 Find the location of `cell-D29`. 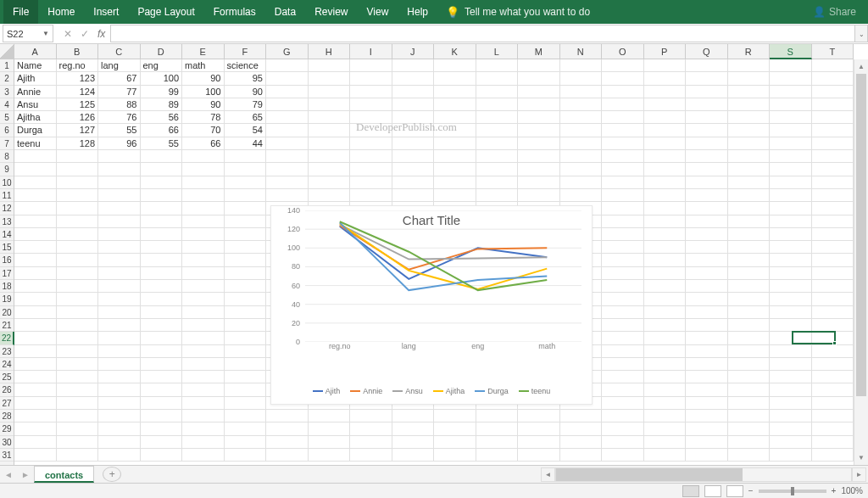

cell-D29 is located at coordinates (162, 429).